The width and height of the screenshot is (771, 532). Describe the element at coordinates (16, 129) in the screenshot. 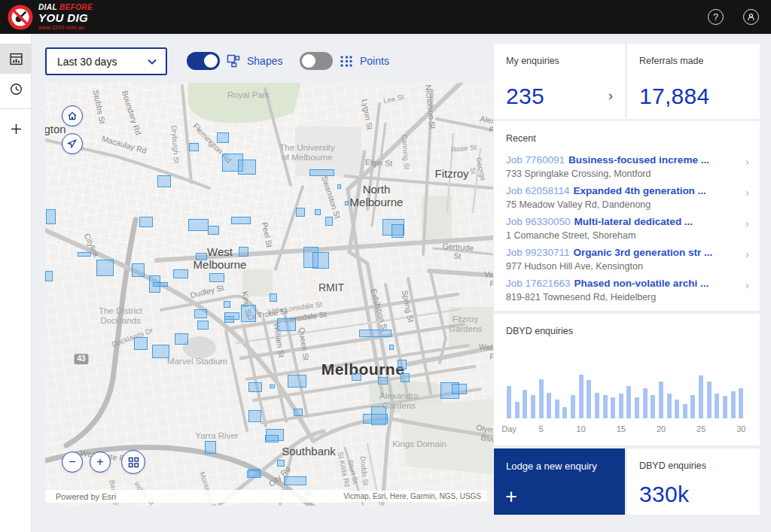

I see `sidebar-item-add` at that location.